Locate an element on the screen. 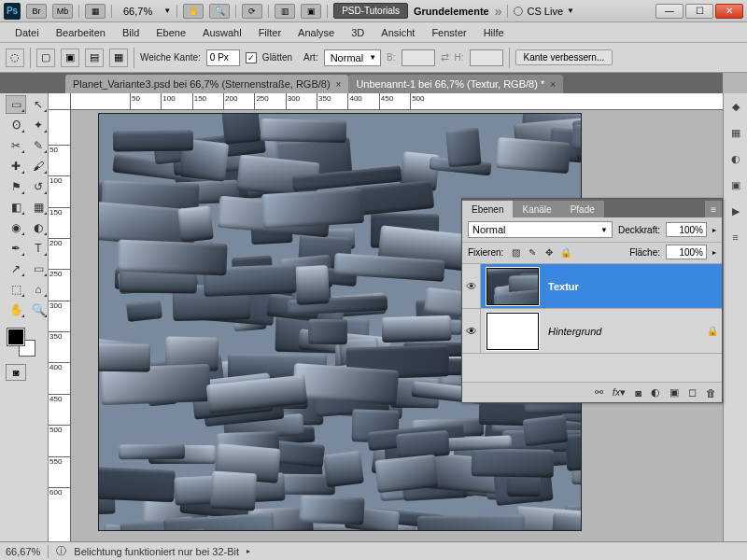  close-button: ✕ is located at coordinates (729, 11).